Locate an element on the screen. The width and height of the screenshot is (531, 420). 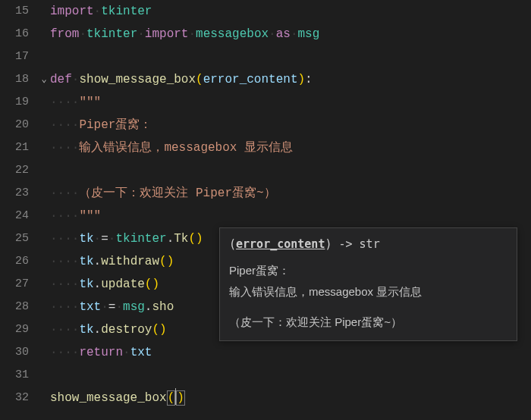
line-number: 17 is located at coordinates (14, 57).